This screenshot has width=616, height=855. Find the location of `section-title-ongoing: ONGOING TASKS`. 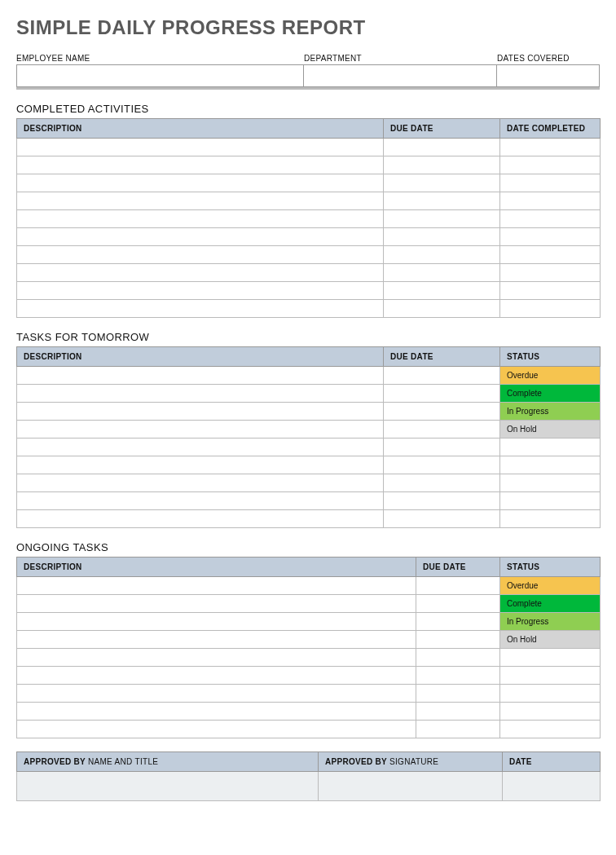

section-title-ongoing: ONGOING TASKS is located at coordinates (308, 543).